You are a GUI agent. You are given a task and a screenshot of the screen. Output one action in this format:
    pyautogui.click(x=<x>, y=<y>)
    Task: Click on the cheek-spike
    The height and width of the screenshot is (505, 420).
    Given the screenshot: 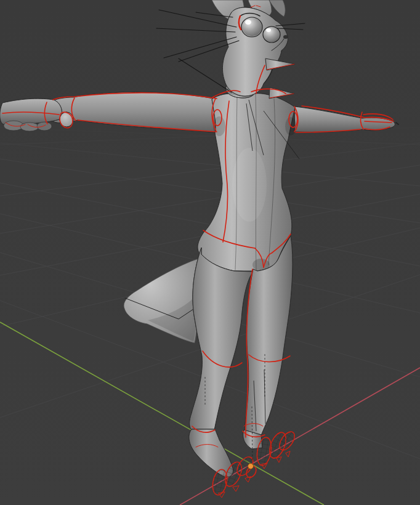 What is the action you would take?
    pyautogui.click(x=280, y=64)
    